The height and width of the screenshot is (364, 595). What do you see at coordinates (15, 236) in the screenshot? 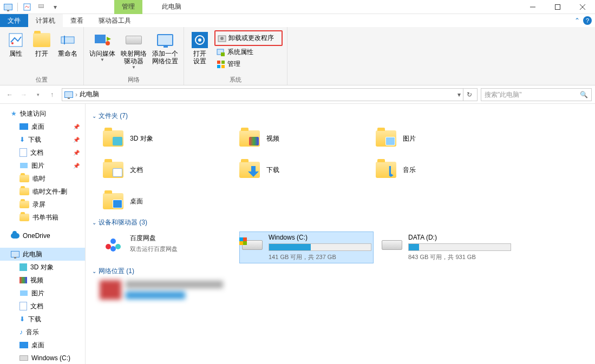
I see `onedrive-icon` at bounding box center [15, 236].